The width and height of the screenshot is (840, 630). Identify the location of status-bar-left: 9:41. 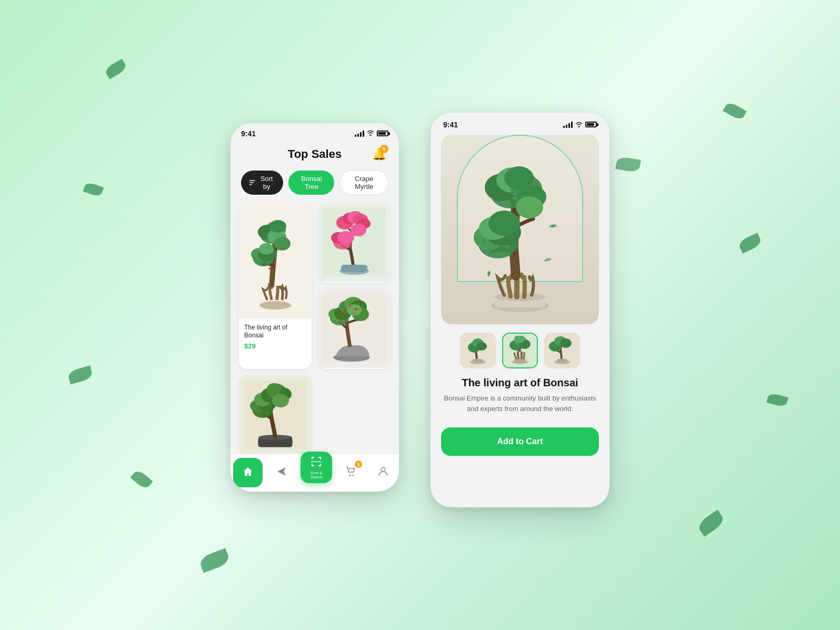
(315, 133).